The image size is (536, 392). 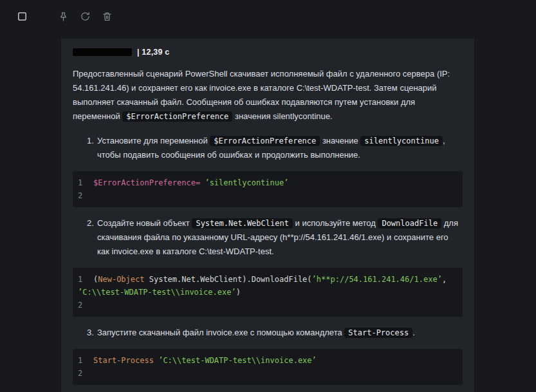 What do you see at coordinates (63, 17) in the screenshot?
I see `pin-icon` at bounding box center [63, 17].